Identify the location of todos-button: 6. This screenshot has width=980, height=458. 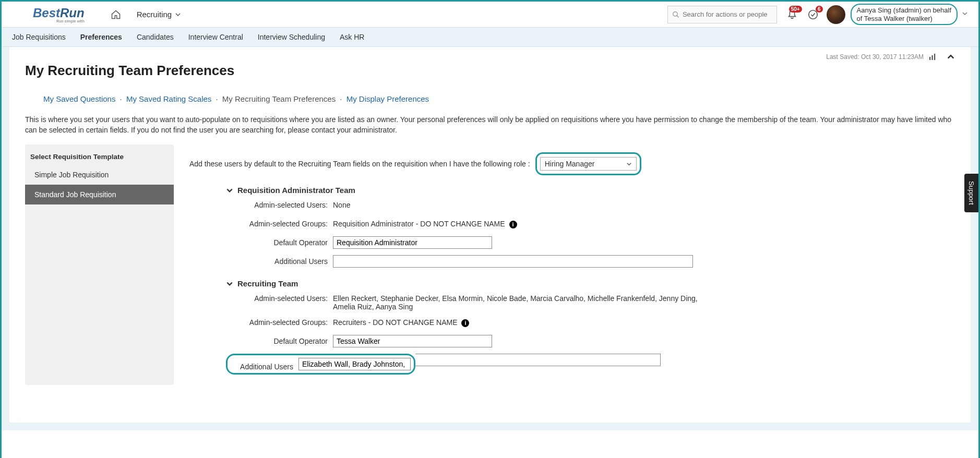
(813, 15).